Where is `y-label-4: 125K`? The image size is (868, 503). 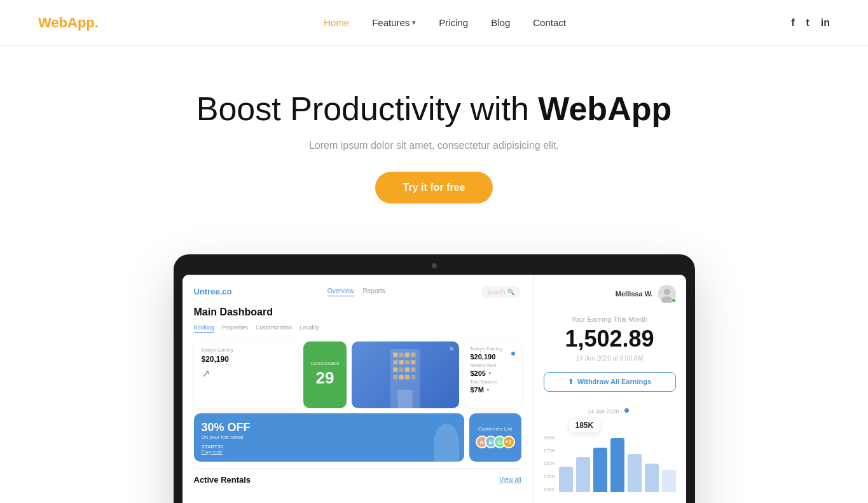 y-label-4: 125K is located at coordinates (549, 477).